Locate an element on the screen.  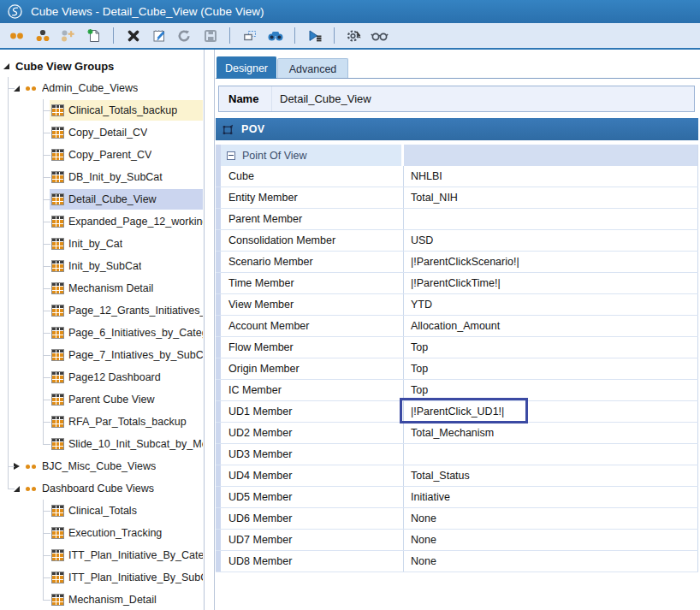
tree-item-mechanism-detail: Mechanism Detail is located at coordinates (101, 288).